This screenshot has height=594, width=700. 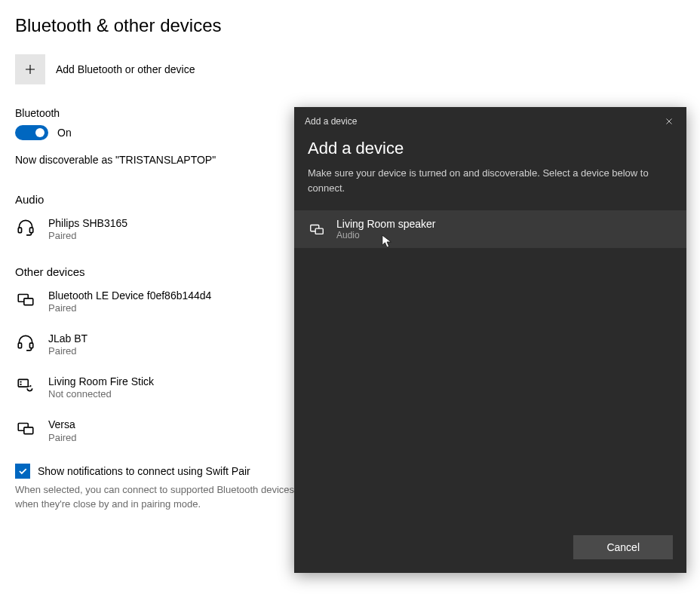 I want to click on swift-pair-label: Show notifications to connect using Swif…, so click(x=144, y=471).